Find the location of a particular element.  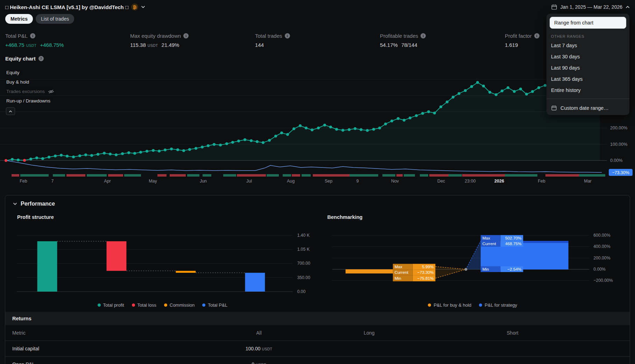

range-value: 468.75% is located at coordinates (514, 243).